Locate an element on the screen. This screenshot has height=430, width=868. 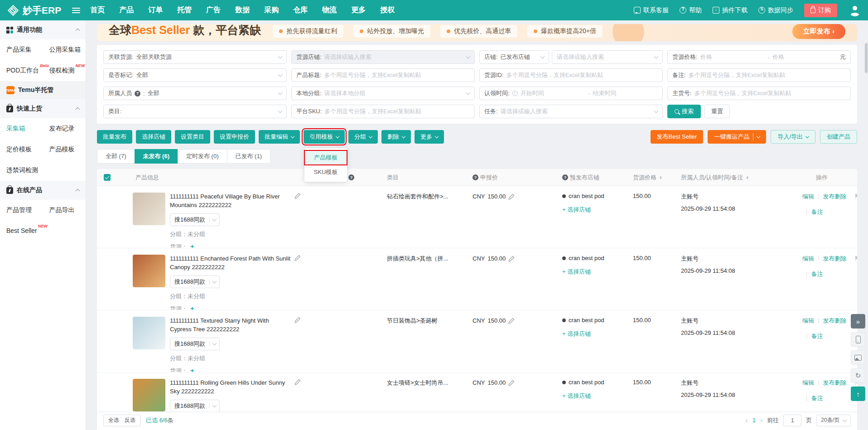
menu-item-SKU模板: SKU模板 is located at coordinates (326, 172).